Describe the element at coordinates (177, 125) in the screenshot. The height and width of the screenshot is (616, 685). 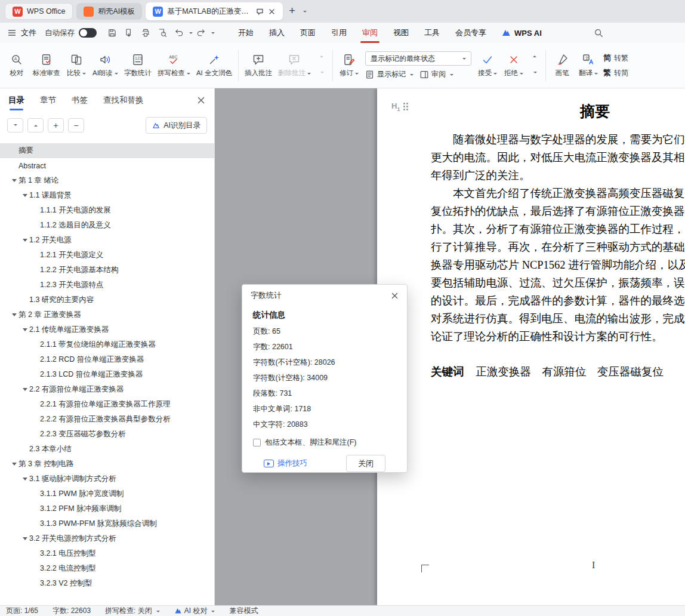
I see `ai-detect-toc-button: AI识别目录` at that location.